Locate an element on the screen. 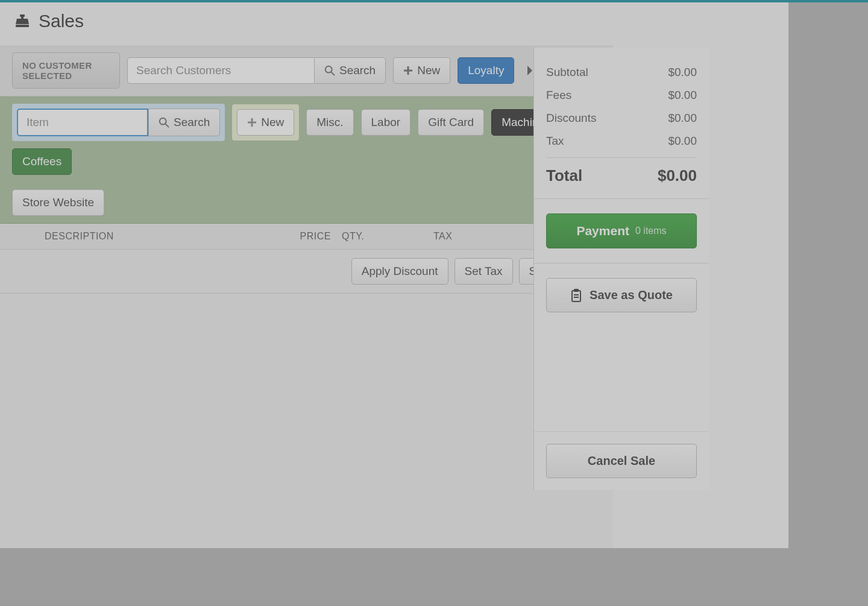 This screenshot has width=868, height=606. summary-subtotal-label: Subtotal is located at coordinates (567, 72).